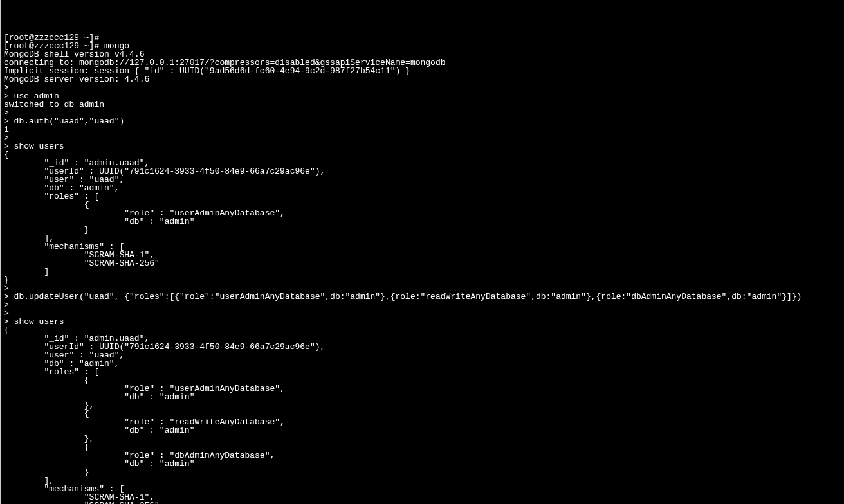 The image size is (844, 504). Describe the element at coordinates (403, 297) in the screenshot. I see `terminal-line: > db.updateUser("uaad", {"roles":[{"role…` at that location.